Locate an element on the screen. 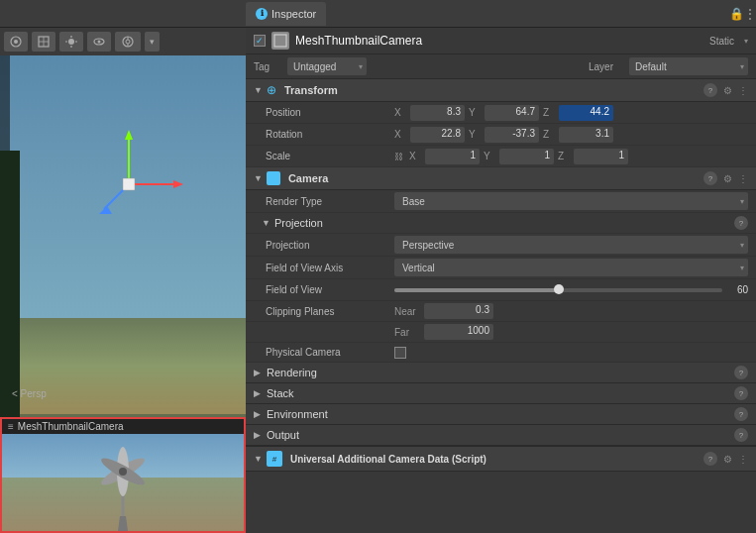 The height and width of the screenshot is (533, 756). object-active-checkbox: ✓ is located at coordinates (260, 41).